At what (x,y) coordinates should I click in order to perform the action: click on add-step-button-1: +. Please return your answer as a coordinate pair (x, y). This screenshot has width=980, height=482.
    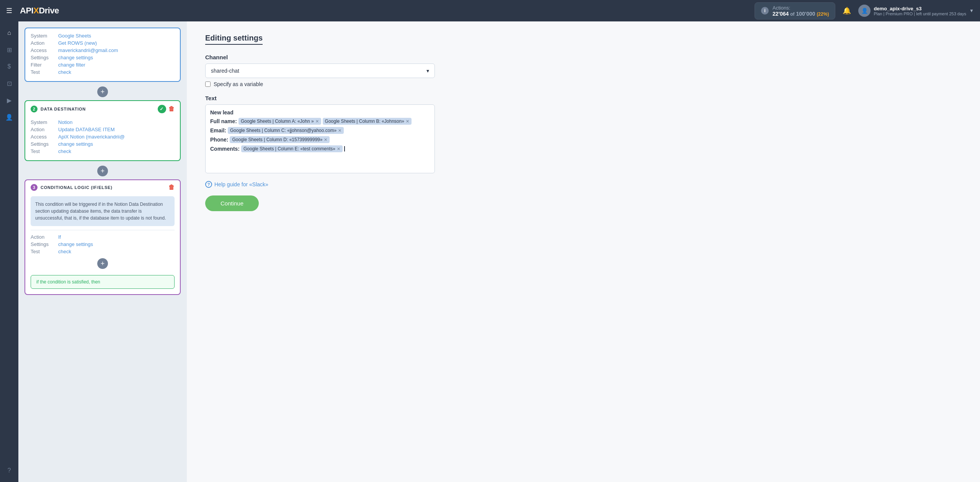
    Looking at the image, I should click on (103, 92).